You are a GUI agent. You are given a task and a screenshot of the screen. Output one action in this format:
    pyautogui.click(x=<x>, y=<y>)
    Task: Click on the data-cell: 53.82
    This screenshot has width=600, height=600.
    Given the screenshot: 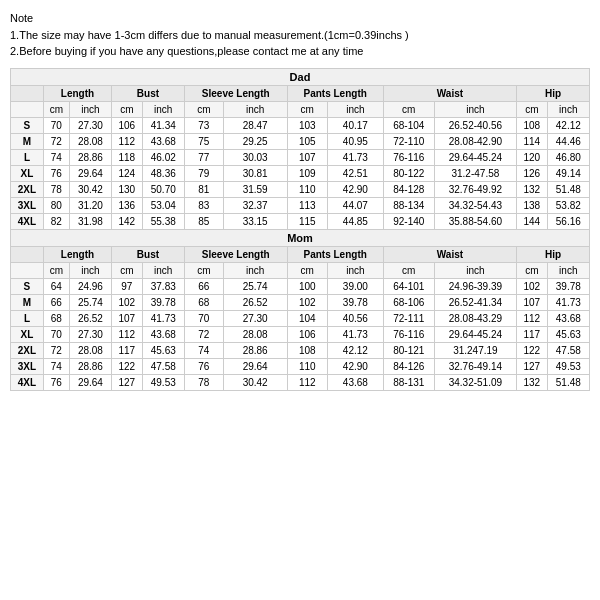 What is the action you would take?
    pyautogui.click(x=568, y=205)
    